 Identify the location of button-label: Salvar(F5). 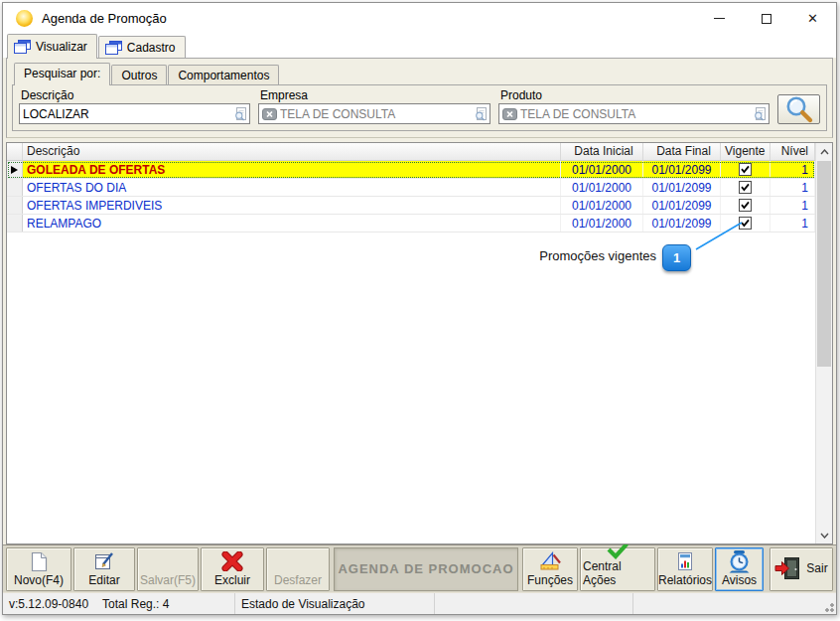
(168, 580).